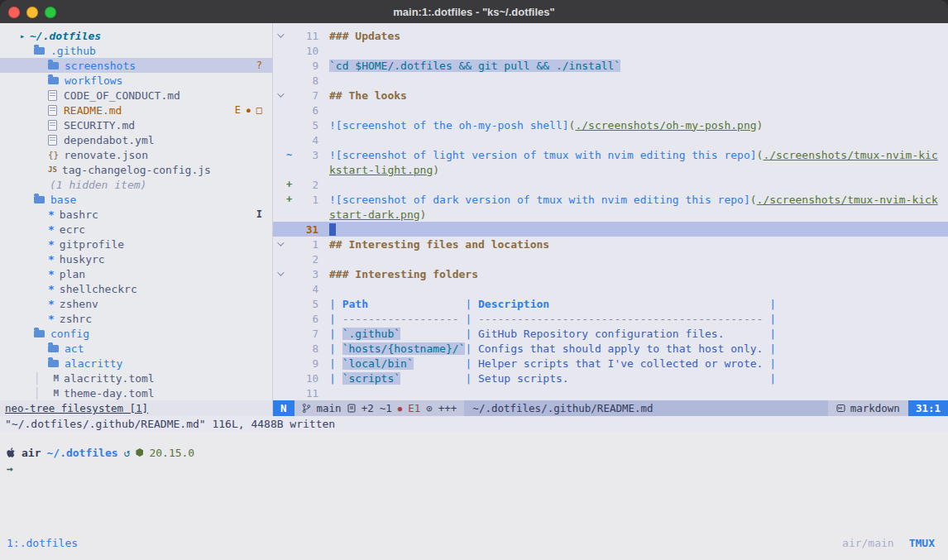 This screenshot has width=948, height=560. What do you see at coordinates (98, 185) in the screenshot?
I see `tree-item-label: (1 hidden item)` at bounding box center [98, 185].